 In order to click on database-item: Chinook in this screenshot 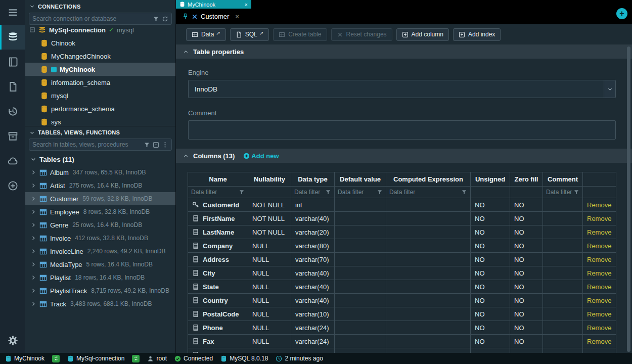, I will do `click(100, 43)`.